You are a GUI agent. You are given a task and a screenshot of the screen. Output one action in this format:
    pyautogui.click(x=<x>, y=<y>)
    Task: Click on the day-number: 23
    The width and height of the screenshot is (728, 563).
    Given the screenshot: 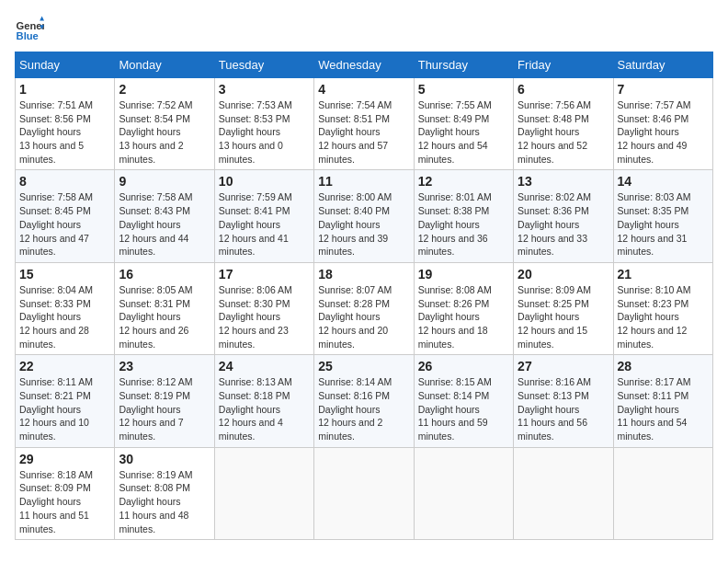 What is the action you would take?
    pyautogui.click(x=164, y=366)
    